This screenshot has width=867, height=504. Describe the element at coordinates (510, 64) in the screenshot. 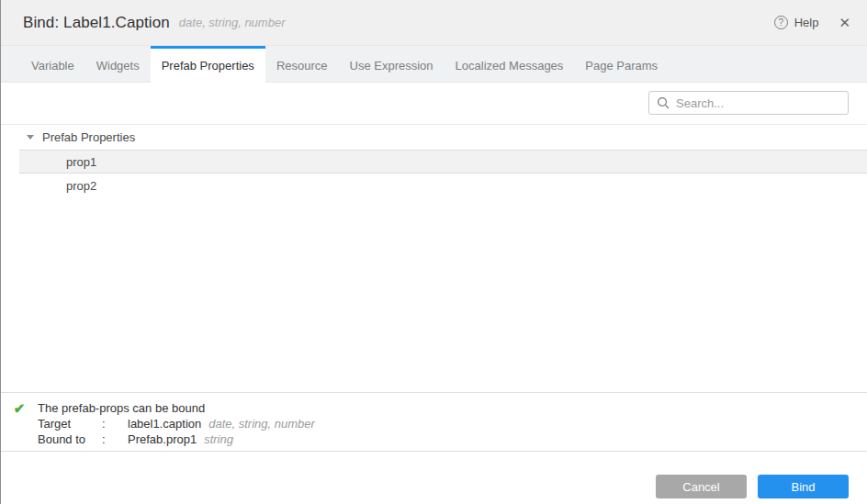

I see `tab-localized-messages: Localized Messages` at that location.